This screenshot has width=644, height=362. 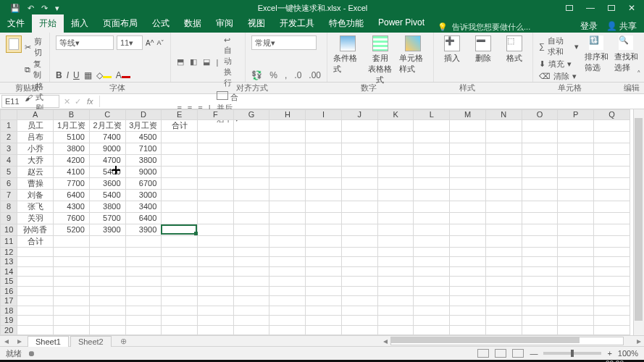 I want to click on row-header-7: 7, so click(x=9, y=195).